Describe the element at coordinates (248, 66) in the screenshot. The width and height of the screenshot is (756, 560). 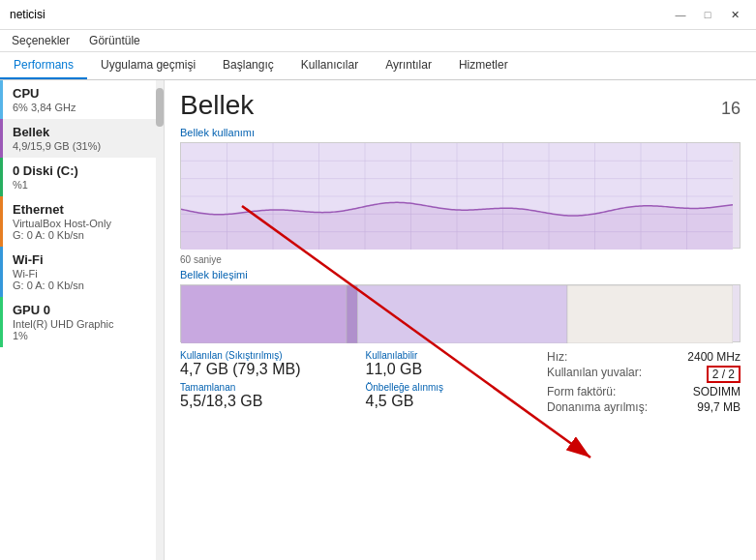
I see `tab-baslangic: Başlangıç` at that location.